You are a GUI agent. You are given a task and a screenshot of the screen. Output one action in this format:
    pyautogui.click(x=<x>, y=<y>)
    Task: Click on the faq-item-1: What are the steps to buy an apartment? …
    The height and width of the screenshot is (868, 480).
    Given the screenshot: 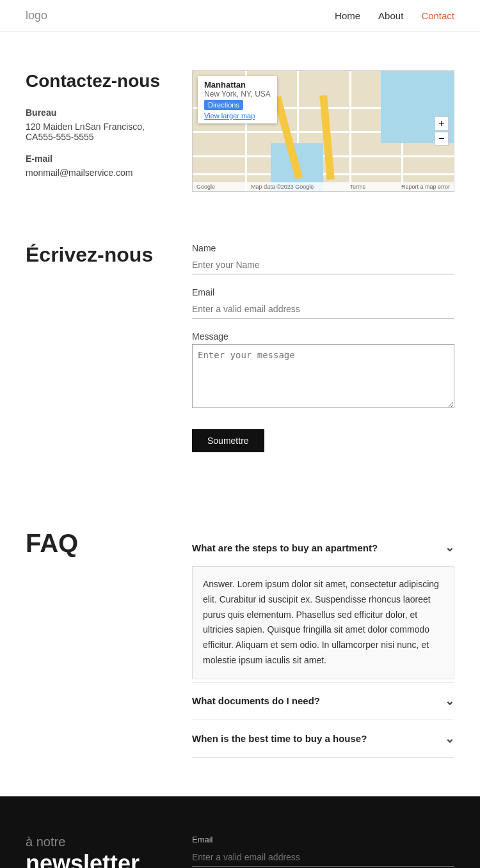 What is the action you would take?
    pyautogui.click(x=323, y=606)
    